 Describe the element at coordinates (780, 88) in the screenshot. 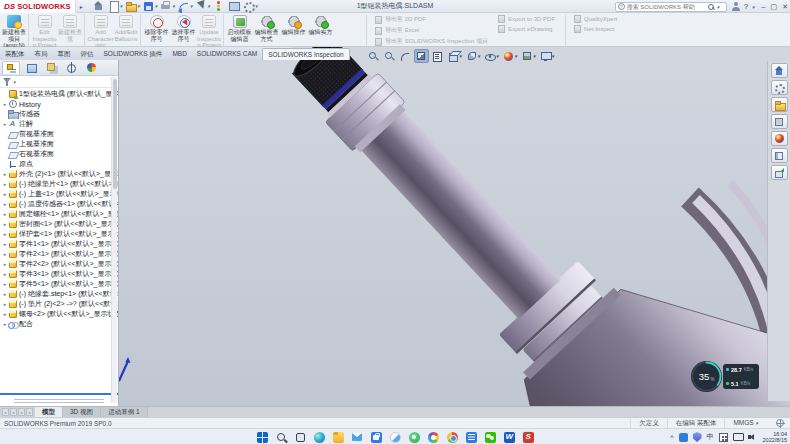

I see `solidworks-resources-tab` at that location.